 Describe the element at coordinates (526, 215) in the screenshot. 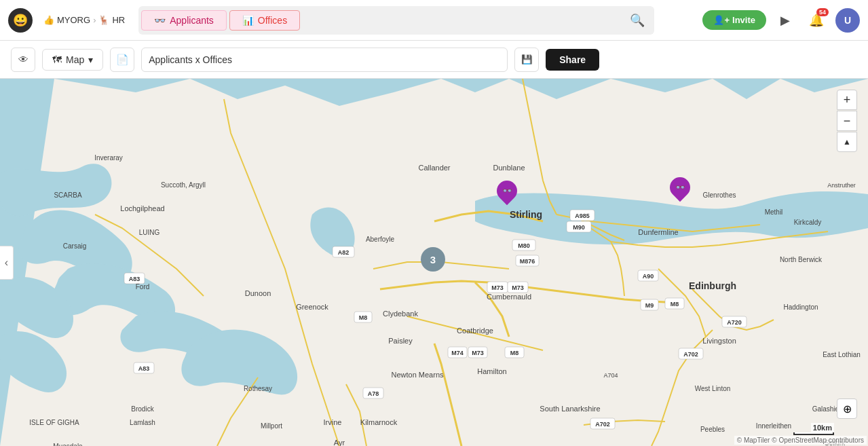

I see `svg-text: Stirling` at that location.